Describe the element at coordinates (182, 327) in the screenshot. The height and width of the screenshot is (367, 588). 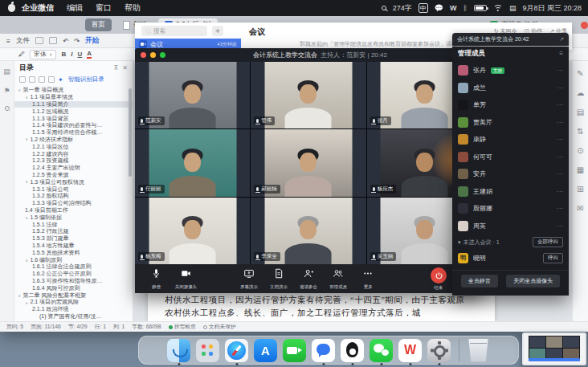
I see `spell-check-status: 拼写检查` at that location.